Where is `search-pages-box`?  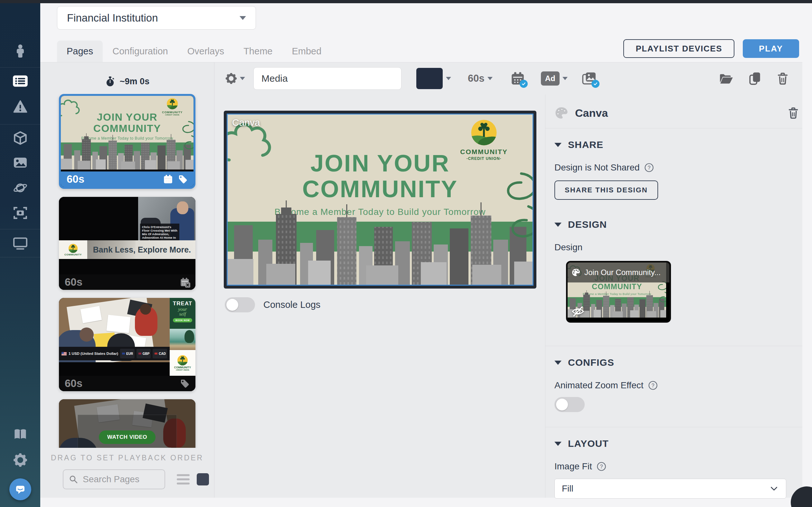 search-pages-box is located at coordinates (114, 480).